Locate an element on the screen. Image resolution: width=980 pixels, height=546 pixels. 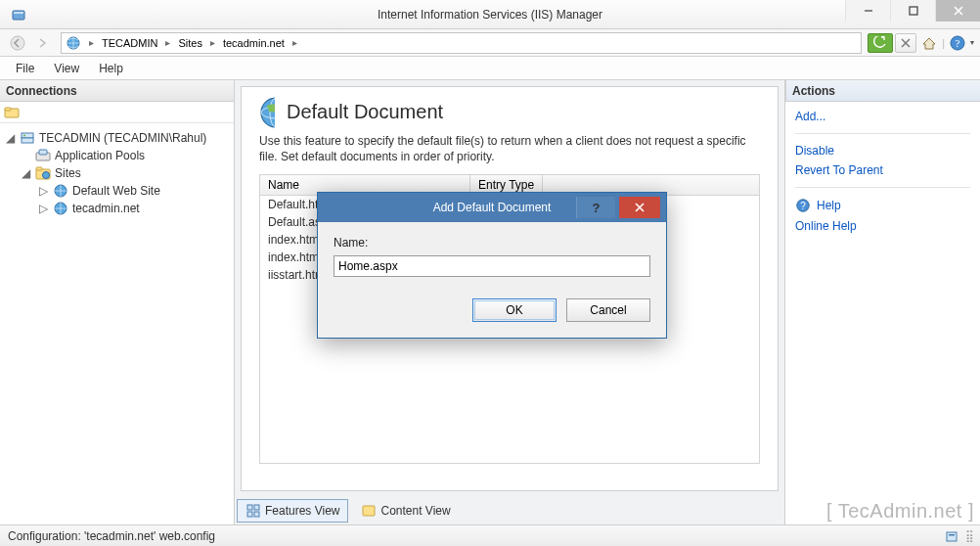
tree-server-node: ◢ TECADMIN (TECADMIN\Rahul) is located at coordinates (117, 138).